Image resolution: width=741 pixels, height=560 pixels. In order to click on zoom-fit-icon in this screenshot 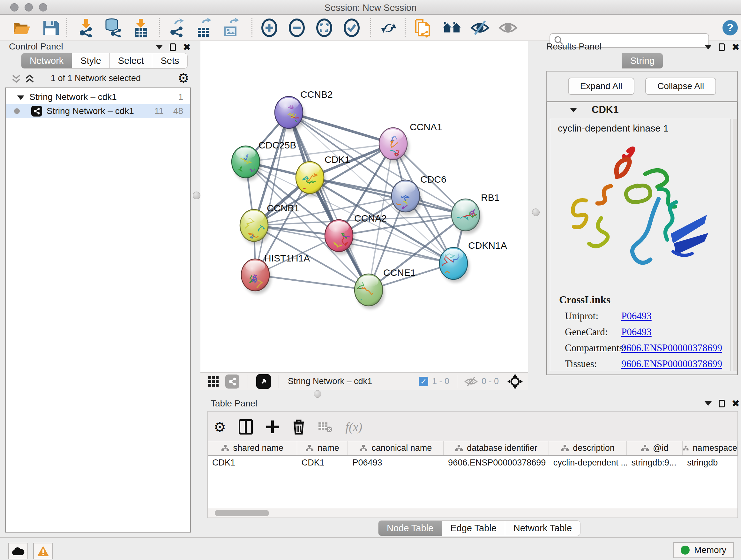, I will do `click(324, 28)`.